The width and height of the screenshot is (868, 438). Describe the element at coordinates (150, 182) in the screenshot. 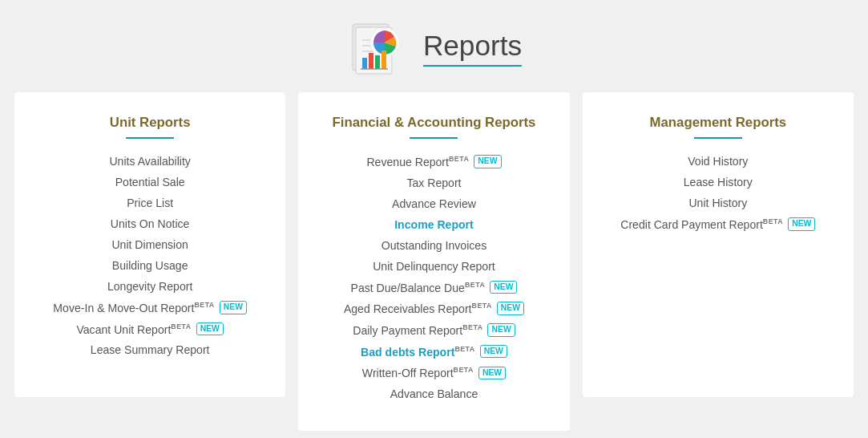

I see `list-item: Potential Sale` at that location.